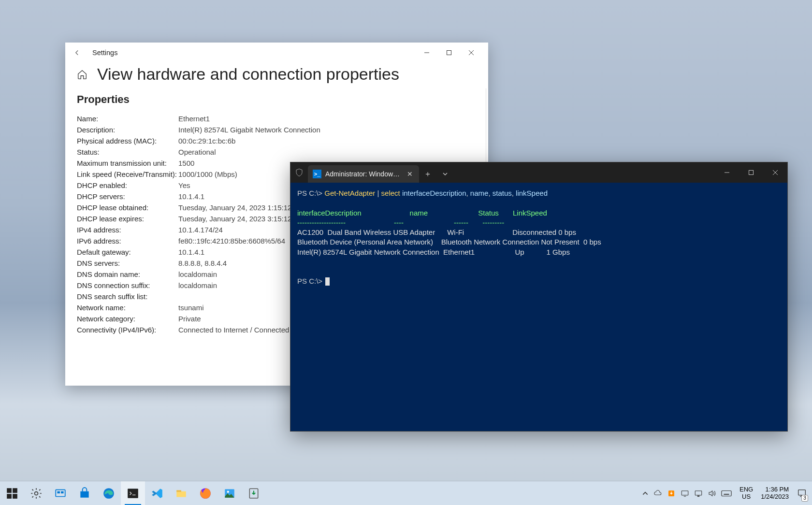  Describe the element at coordinates (406, 493) in the screenshot. I see `taskbar: ENG US 1:36 PM 1/24/2023 3` at that location.